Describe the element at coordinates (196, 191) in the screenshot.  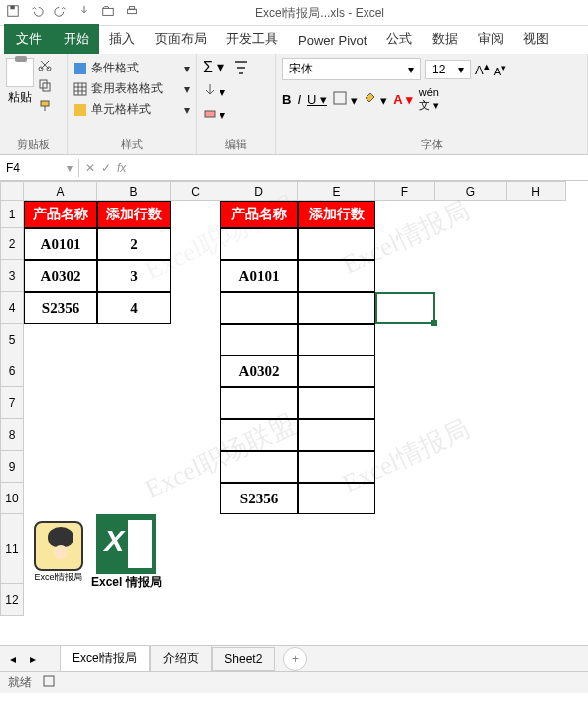
I see `col-header: C` at that location.